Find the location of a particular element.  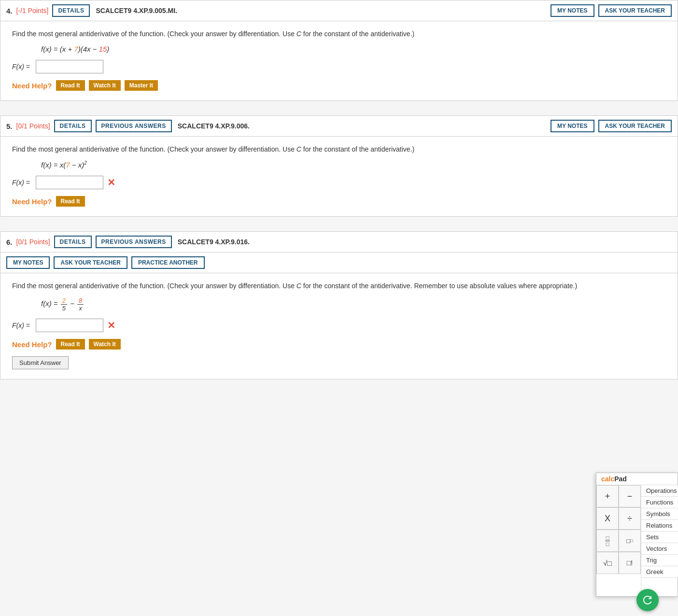

q6-my-notes-button: MY NOTES is located at coordinates (28, 263).